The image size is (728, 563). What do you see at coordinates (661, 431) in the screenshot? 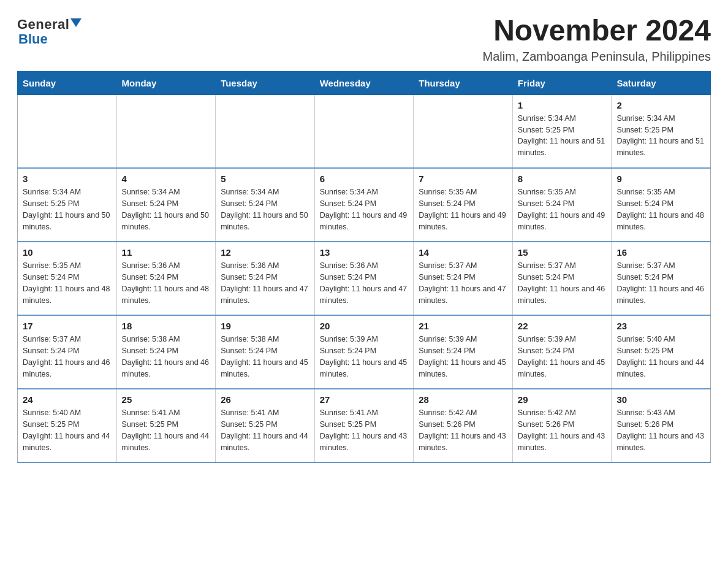
I see `day-info: Sunrise: 5:43 AM Sunset: 5:26 PM Dayligh…` at bounding box center [661, 431].